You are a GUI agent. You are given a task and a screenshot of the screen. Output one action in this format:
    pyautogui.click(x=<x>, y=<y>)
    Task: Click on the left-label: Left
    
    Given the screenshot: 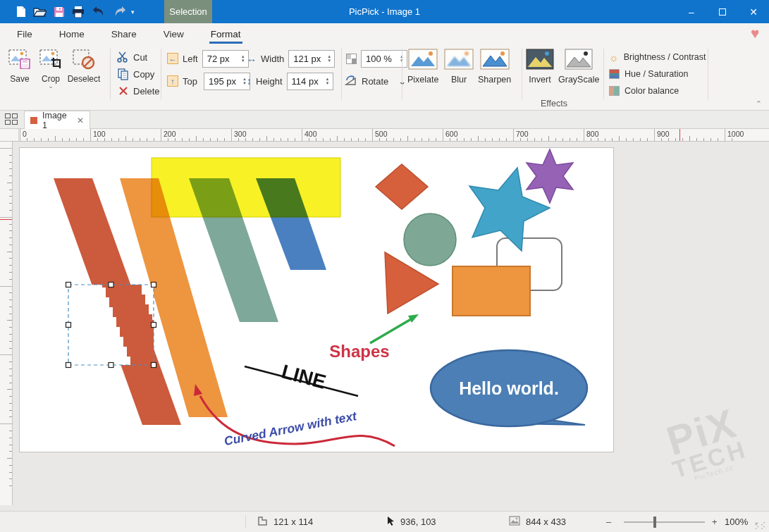 What is the action you would take?
    pyautogui.click(x=190, y=59)
    